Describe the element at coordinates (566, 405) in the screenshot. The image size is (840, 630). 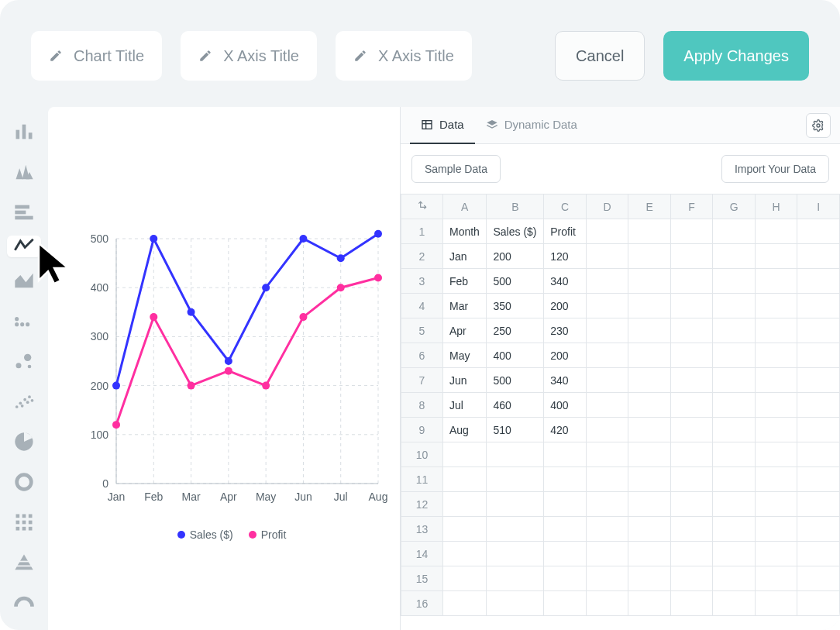
I see `cell: 400` at that location.